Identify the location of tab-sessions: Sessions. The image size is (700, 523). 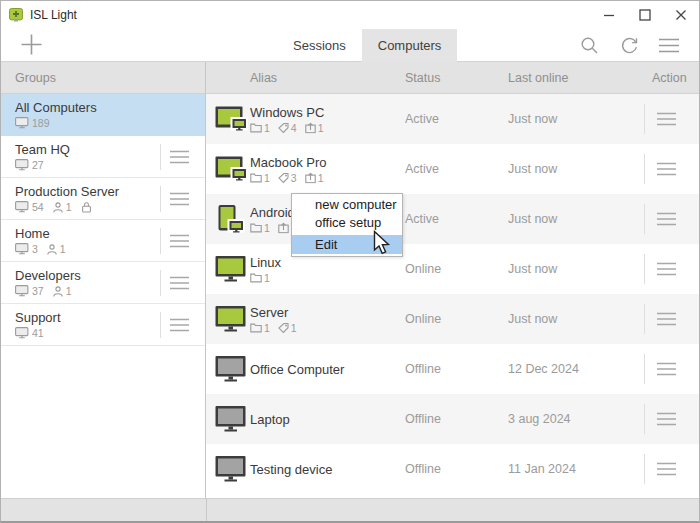
(320, 46).